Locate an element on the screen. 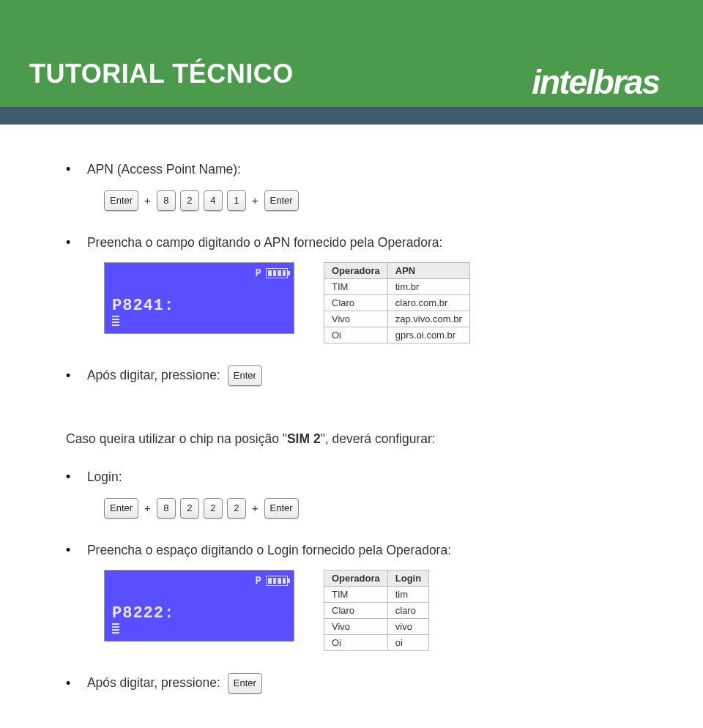 This screenshot has width=703, height=728. lcd-display-login: P P8222: is located at coordinates (199, 606).